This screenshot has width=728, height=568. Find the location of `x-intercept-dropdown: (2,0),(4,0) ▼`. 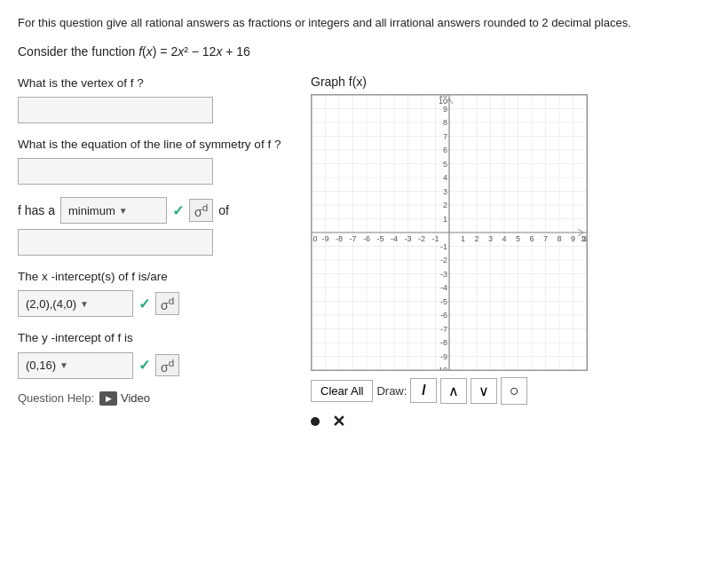

x-intercept-dropdown: (2,0),(4,0) ▼ is located at coordinates (75, 304).